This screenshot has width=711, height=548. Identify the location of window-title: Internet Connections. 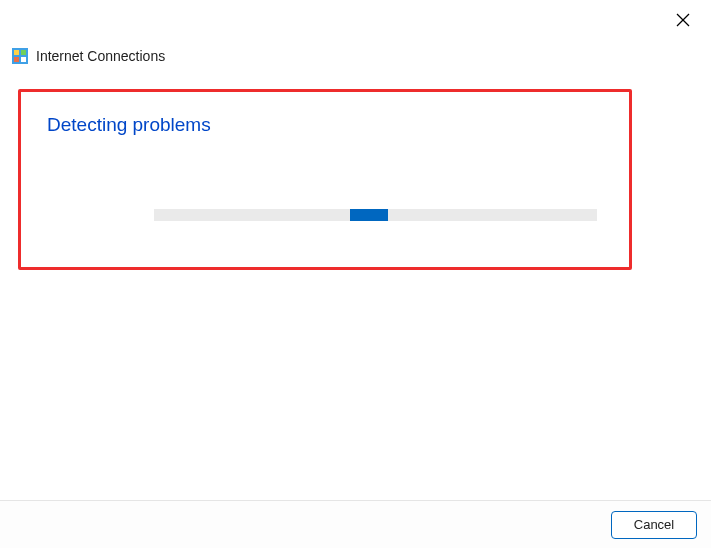
(100, 56).